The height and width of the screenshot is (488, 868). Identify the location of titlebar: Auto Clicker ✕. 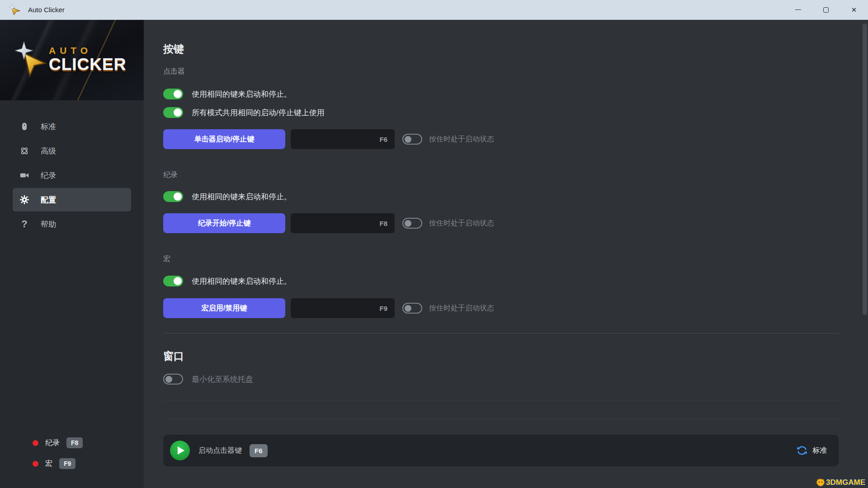
(434, 10).